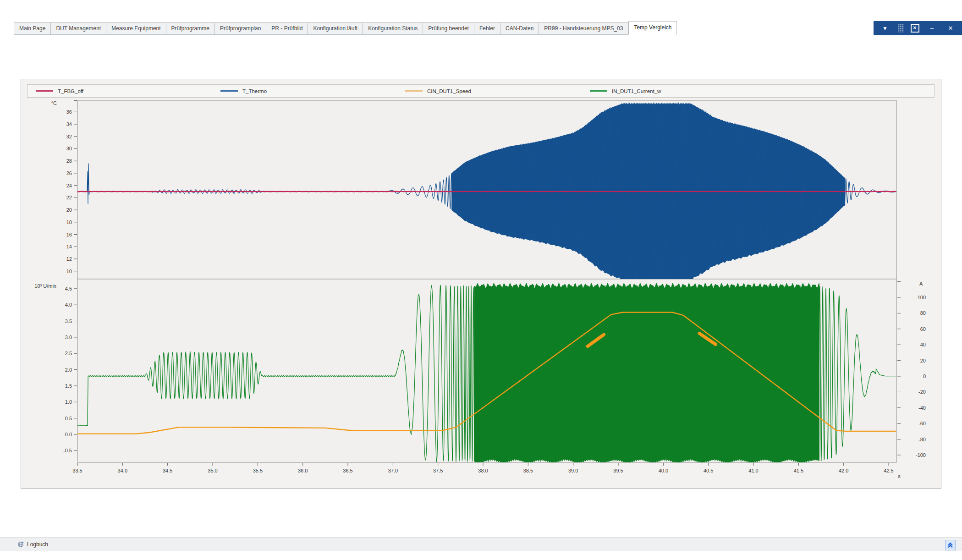 The height and width of the screenshot is (560, 962). Describe the element at coordinates (393, 28) in the screenshot. I see `tab-konfiguration-status: Konfiguration Status` at that location.